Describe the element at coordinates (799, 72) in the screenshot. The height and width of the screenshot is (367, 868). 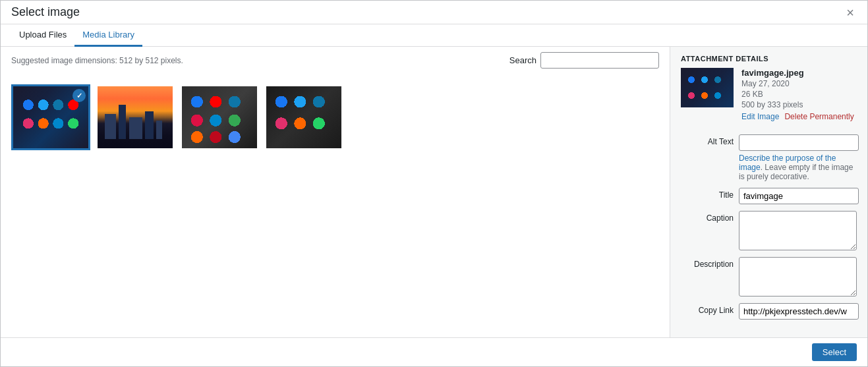
I see `attachment-filename: favimgage.jpeg` at that location.